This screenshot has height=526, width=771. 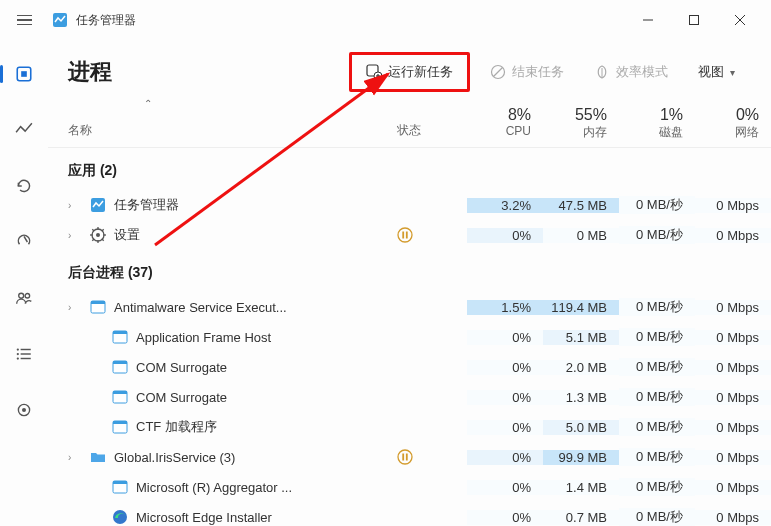 What do you see at coordinates (146, 205) in the screenshot?
I see `process-name: 任务管理器` at bounding box center [146, 205].